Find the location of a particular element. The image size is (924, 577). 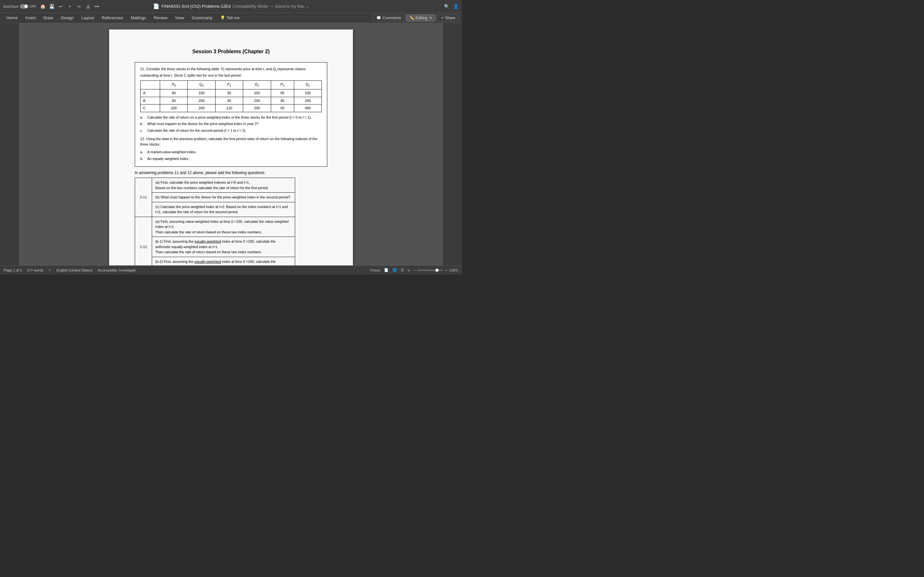

problem-11-questions: a. Calculate the rate of return on a pri… is located at coordinates (231, 124).